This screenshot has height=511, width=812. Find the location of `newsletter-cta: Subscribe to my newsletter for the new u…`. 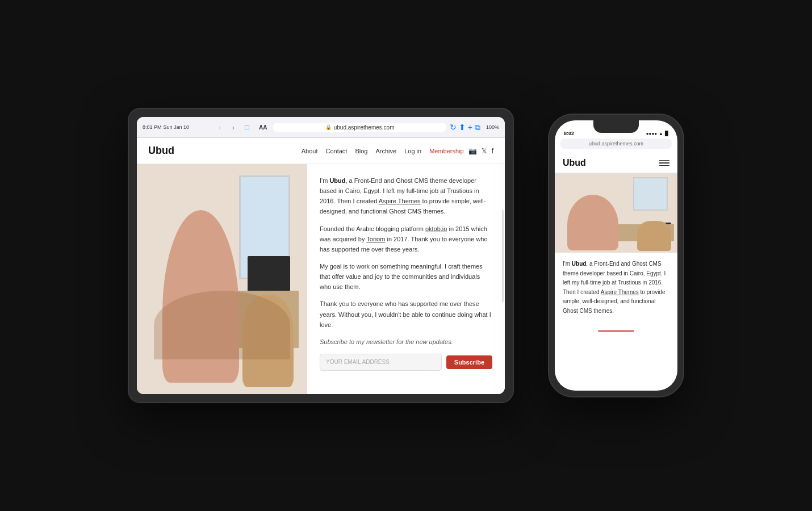

newsletter-cta: Subscribe to my newsletter for the new u… is located at coordinates (406, 342).